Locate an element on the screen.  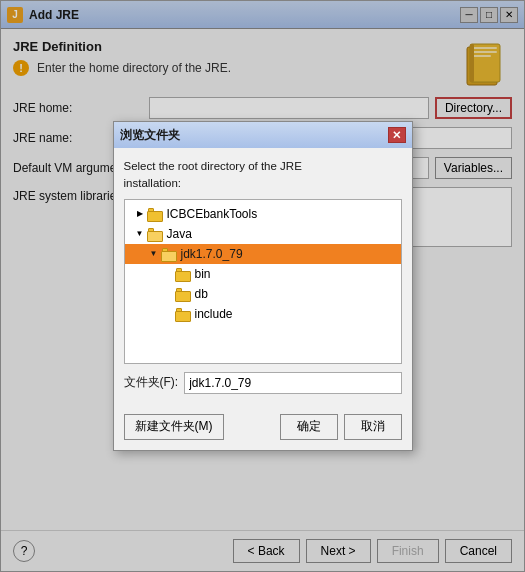
folder-tree-scroll: ▶ ICBCEbankTools ▼ is located at coordinates (263, 282).